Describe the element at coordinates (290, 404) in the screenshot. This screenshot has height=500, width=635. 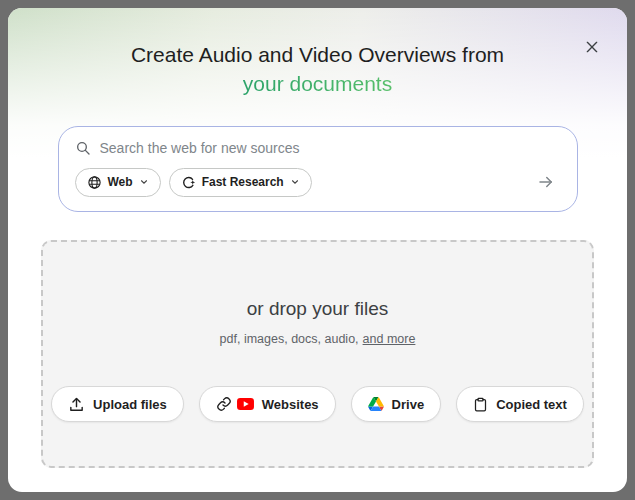
I see `websites-label: Websites` at that location.